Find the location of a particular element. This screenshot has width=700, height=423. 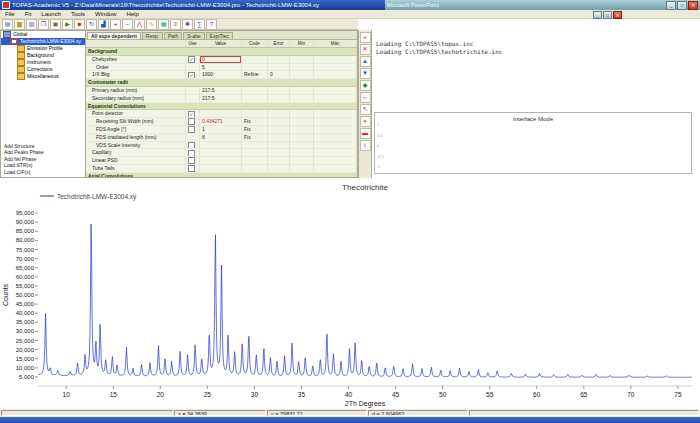

save-icon: ▥ is located at coordinates (32, 24).